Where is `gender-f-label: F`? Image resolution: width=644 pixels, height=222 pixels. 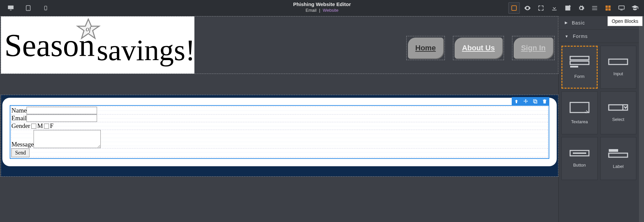
gender-f-label: F is located at coordinates (52, 126).